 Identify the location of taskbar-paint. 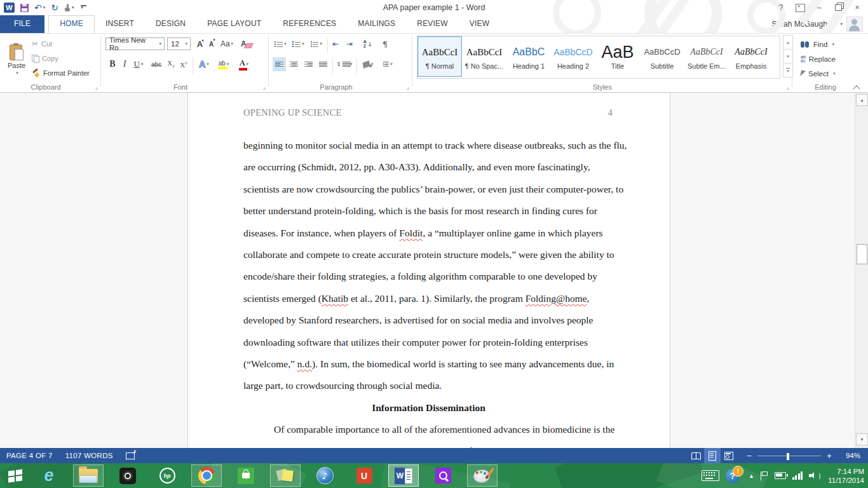
(482, 475).